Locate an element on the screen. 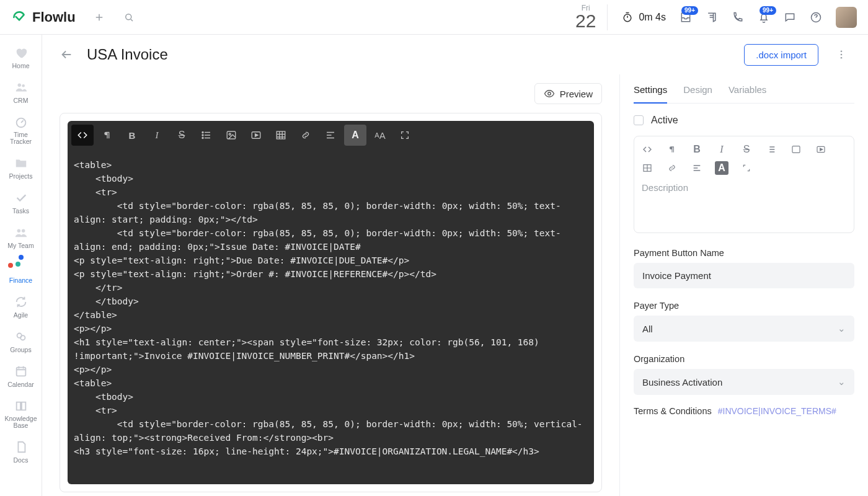 This screenshot has width=868, height=496. nav-agile: Agile is located at coordinates (21, 307).